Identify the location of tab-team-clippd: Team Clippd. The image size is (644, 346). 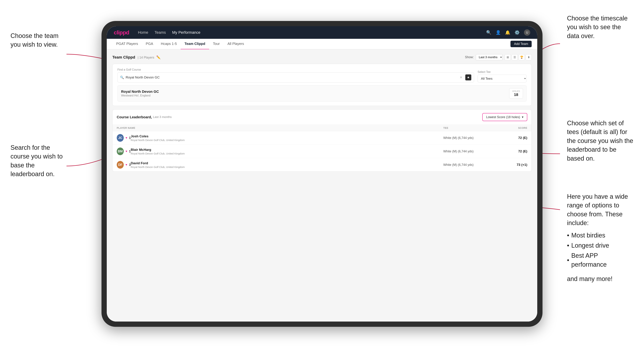
(195, 44).